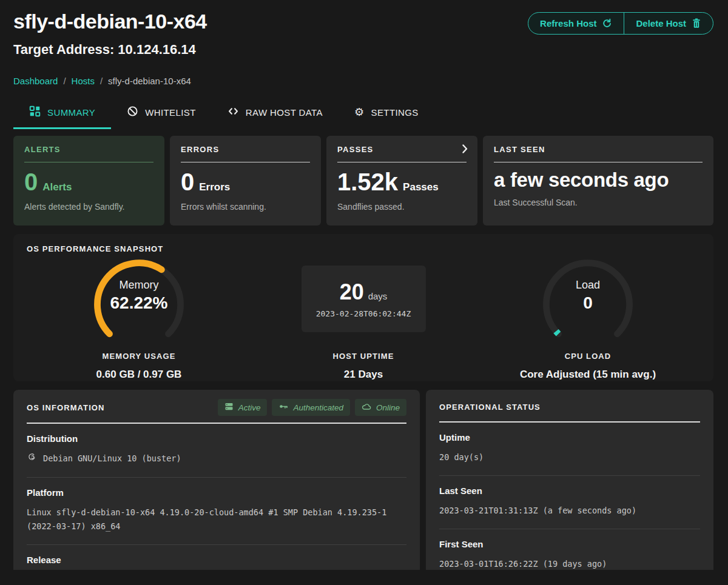 The height and width of the screenshot is (585, 728). Describe the element at coordinates (570, 544) in the screenshot. I see `first-seen-label: First Seen` at that location.